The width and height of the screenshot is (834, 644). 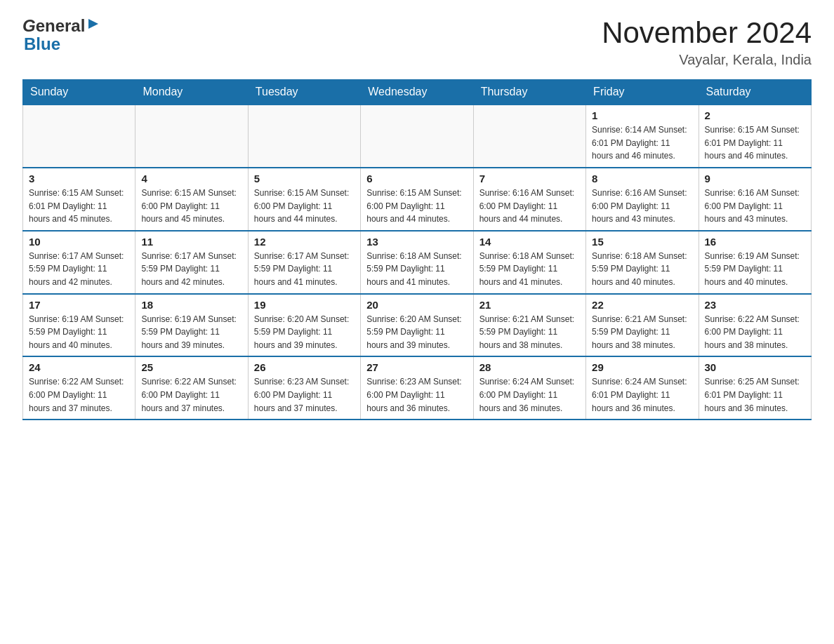 What do you see at coordinates (305, 241) in the screenshot?
I see `day-number: 12` at bounding box center [305, 241].